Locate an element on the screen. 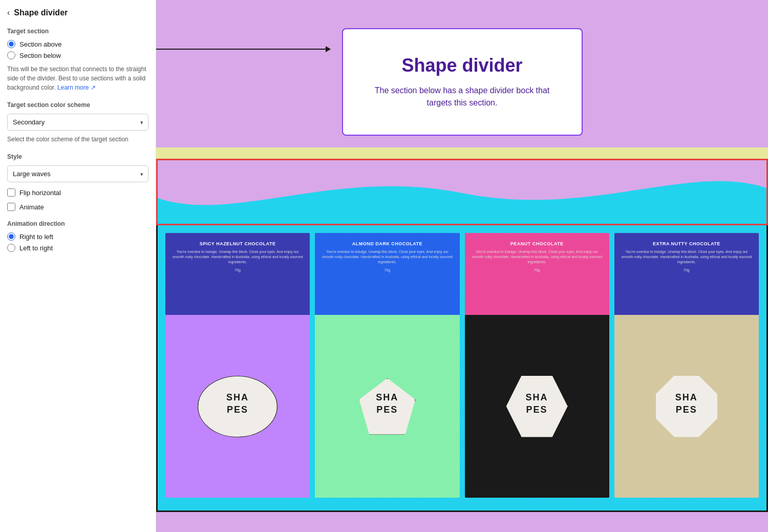 The height and width of the screenshot is (532, 768). wave-area is located at coordinates (462, 192).